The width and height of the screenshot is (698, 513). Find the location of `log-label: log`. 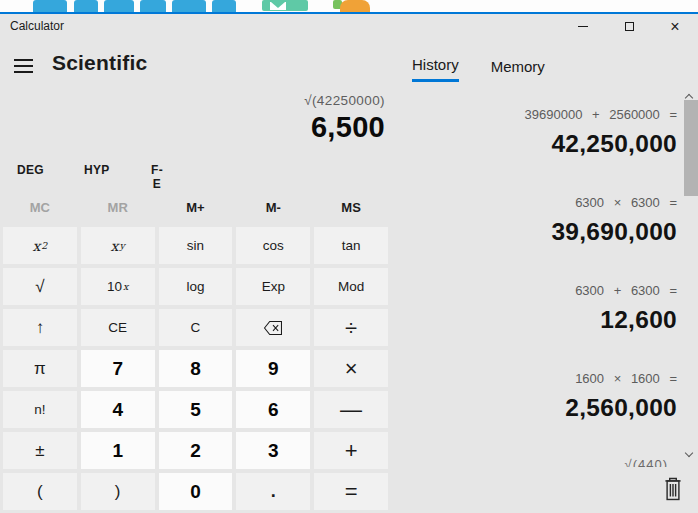

log-label: log is located at coordinates (195, 286).